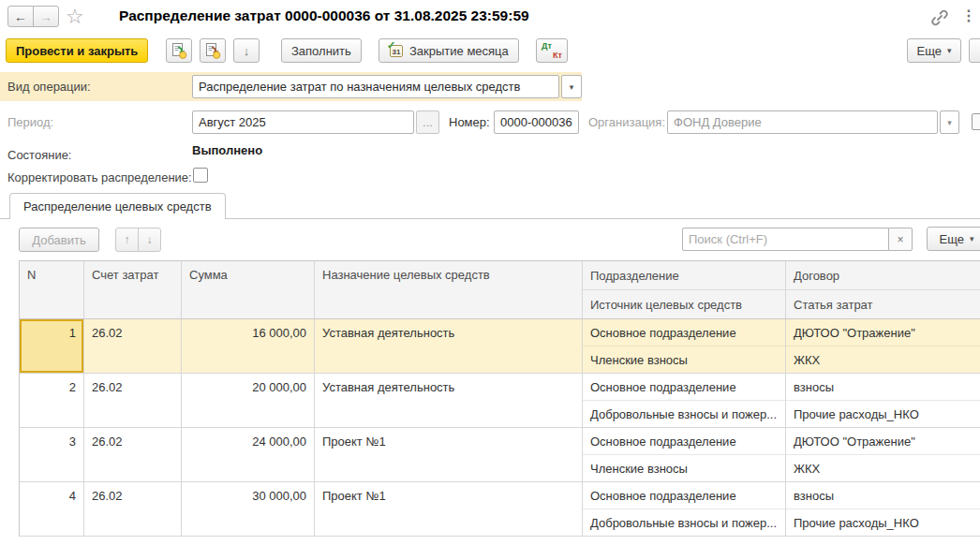 The image size is (980, 545). Describe the element at coordinates (304, 122) in the screenshot. I see `period-input` at that location.